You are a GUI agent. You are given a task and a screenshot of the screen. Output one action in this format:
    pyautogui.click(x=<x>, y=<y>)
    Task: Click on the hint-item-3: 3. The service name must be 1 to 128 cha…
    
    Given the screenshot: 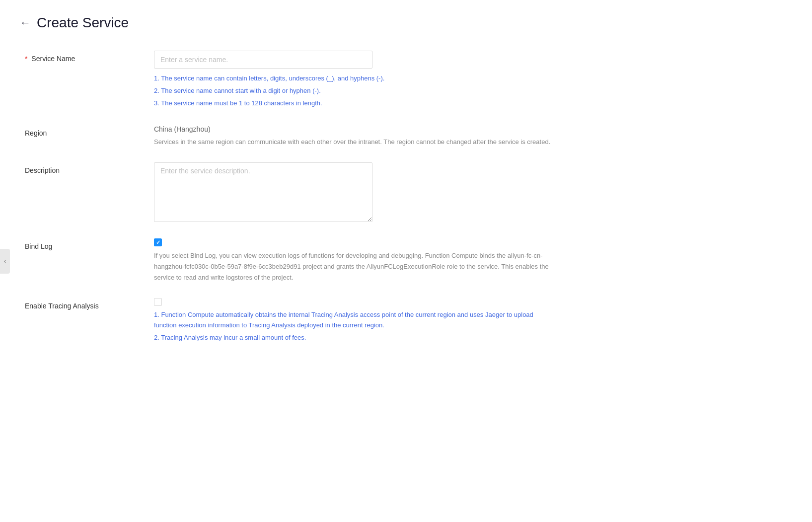 What is the action you would take?
    pyautogui.click(x=353, y=103)
    